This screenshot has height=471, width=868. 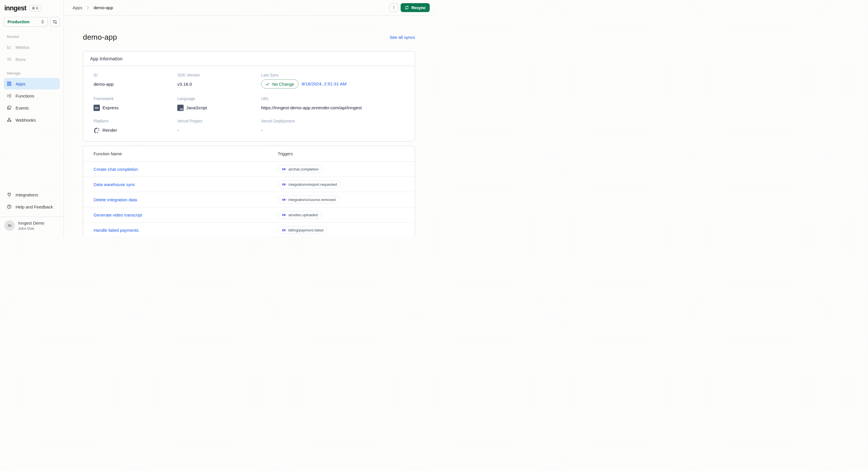 What do you see at coordinates (32, 118) in the screenshot?
I see `sidebar: inngest ⌘ K Production Monitor Metrics R…` at bounding box center [32, 118].